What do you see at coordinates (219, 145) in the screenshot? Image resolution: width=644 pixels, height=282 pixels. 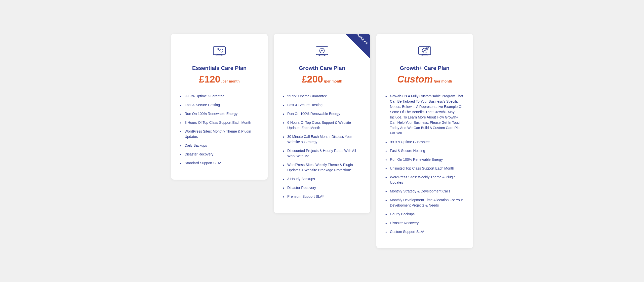 I see `feature-item: Daily Backups` at bounding box center [219, 145].